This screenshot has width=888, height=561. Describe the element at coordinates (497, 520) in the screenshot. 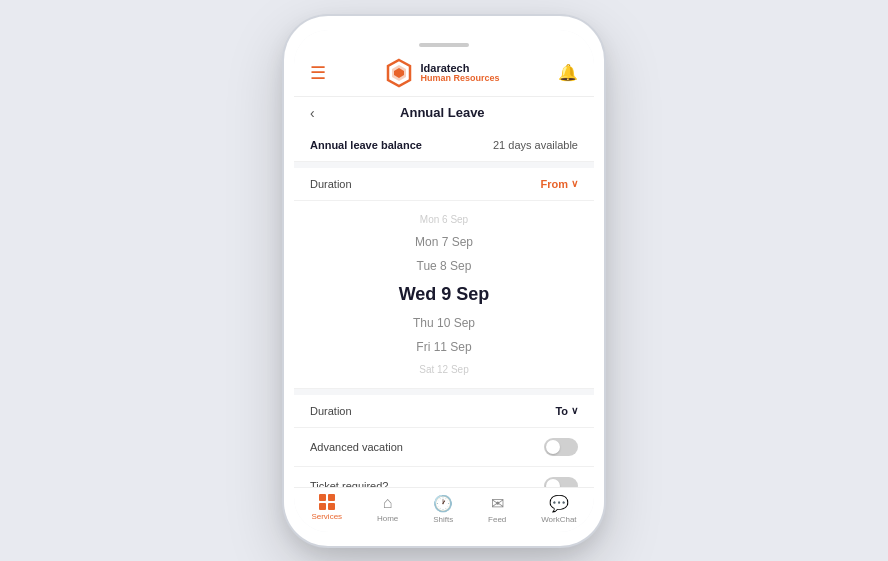

I see `nav-feed-label: Feed` at that location.